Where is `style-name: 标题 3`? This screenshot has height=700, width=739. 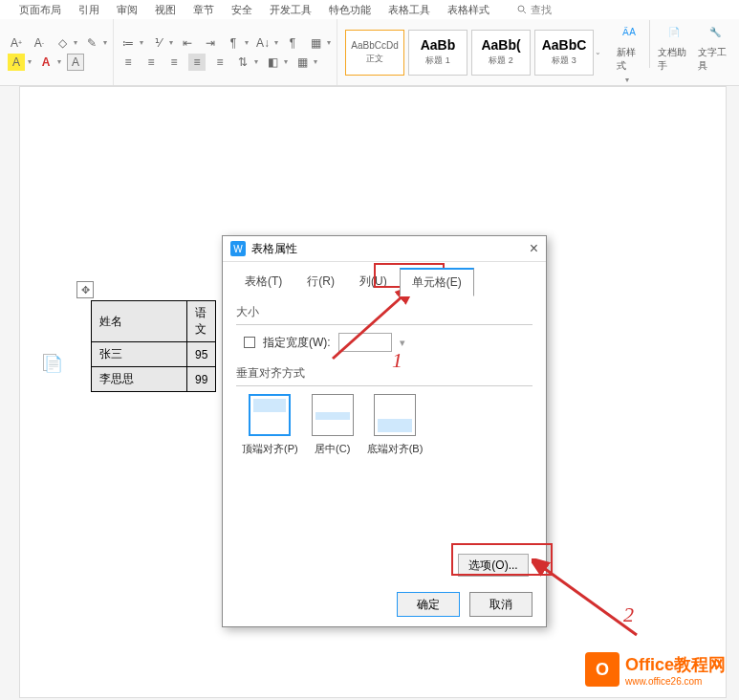
style-name: 标题 3 is located at coordinates (564, 61).